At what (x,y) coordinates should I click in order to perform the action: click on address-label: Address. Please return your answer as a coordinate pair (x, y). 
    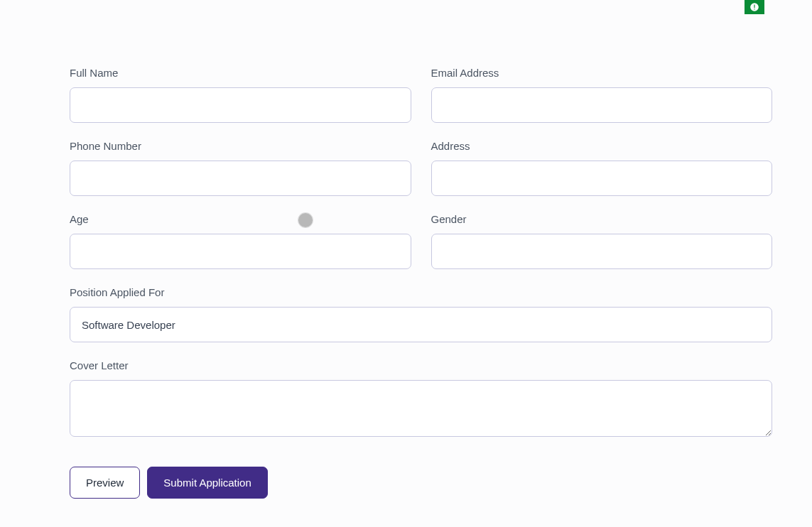
    Looking at the image, I should click on (602, 146).